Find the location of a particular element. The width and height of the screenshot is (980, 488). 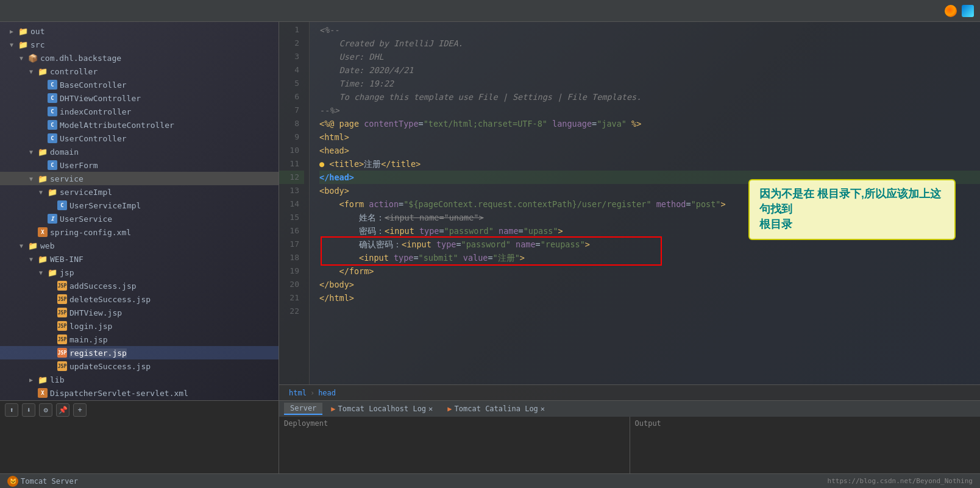

close-localhost-icon: ✕ is located at coordinates (430, 409).